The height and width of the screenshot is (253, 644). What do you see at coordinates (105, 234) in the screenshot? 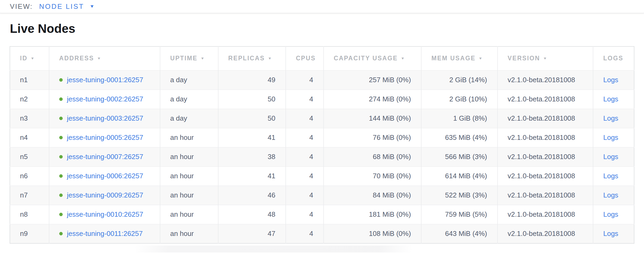
I see `node-address-link: jesse-tuning-0011:26257` at bounding box center [105, 234].